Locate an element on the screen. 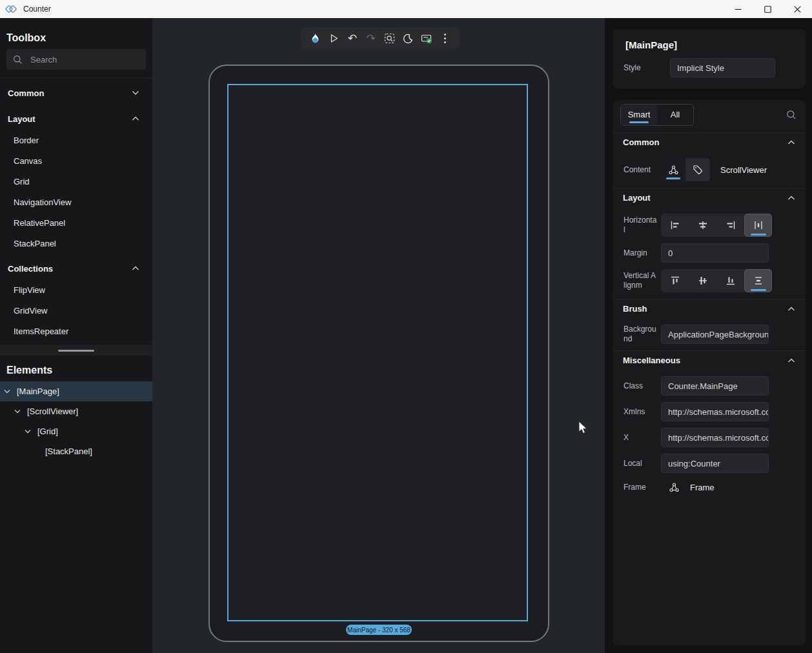  margin-label: Margin is located at coordinates (640, 253).